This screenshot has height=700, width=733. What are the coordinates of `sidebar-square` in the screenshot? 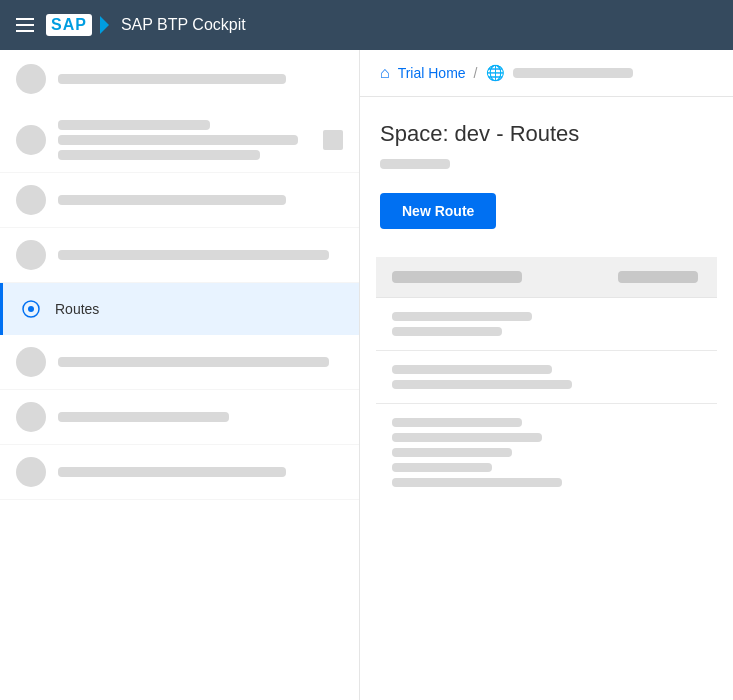 It's located at (333, 140).